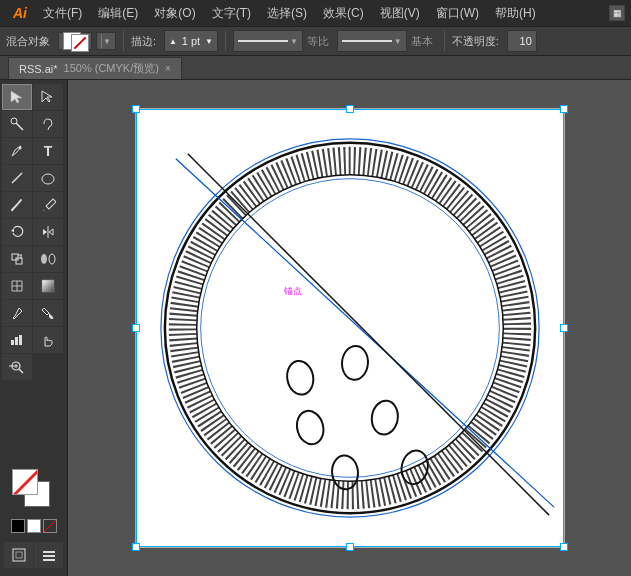  What do you see at coordinates (25, 482) in the screenshot?
I see `fill-swatch` at bounding box center [25, 482].